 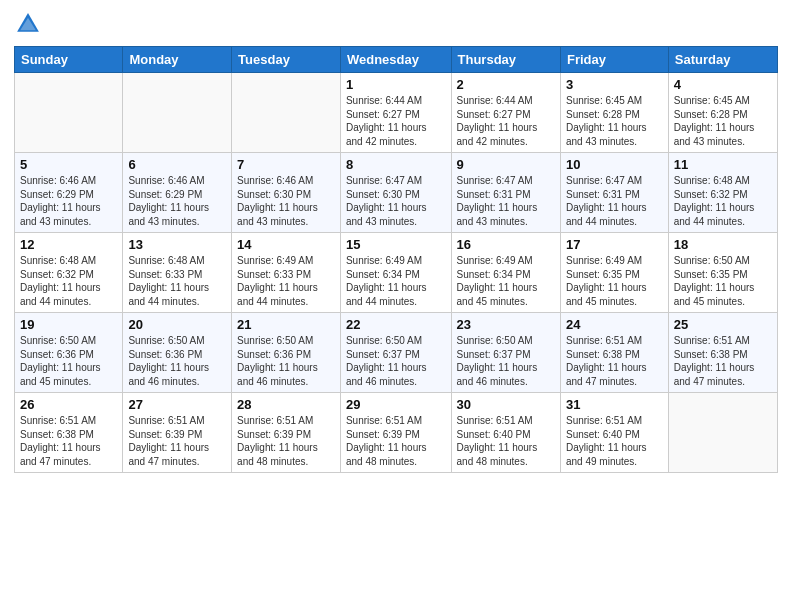 What do you see at coordinates (286, 404) in the screenshot?
I see `day-number: 28` at bounding box center [286, 404].